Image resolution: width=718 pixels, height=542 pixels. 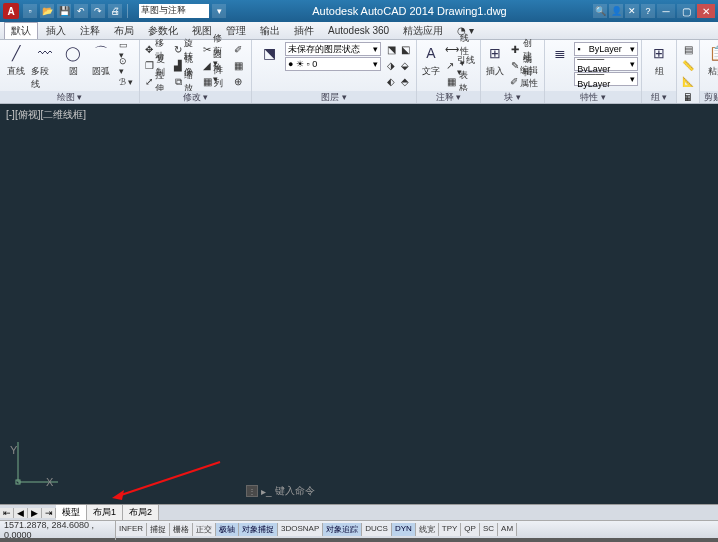 What do you see at coordinates (21, 30) in the screenshot?
I see `tab-default: 默认` at bounding box center [21, 30].